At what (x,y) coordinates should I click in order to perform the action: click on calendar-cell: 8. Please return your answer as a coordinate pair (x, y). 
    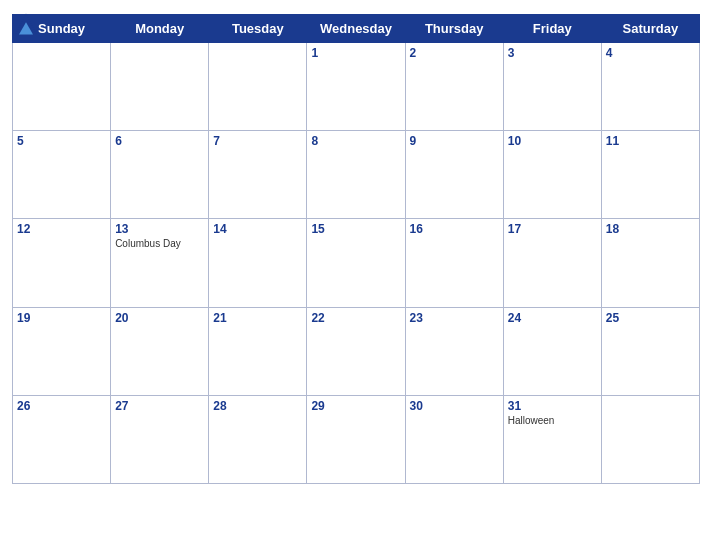
    Looking at the image, I should click on (356, 175).